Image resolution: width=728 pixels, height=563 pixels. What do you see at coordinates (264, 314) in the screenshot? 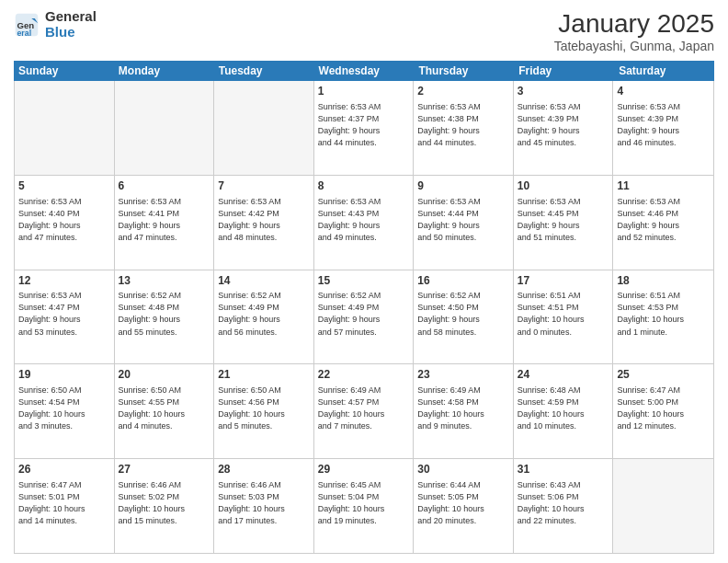
I see `day-info: Sunrise: 6:52 AM Sunset: 4:49 PM Dayligh…` at bounding box center [264, 314].